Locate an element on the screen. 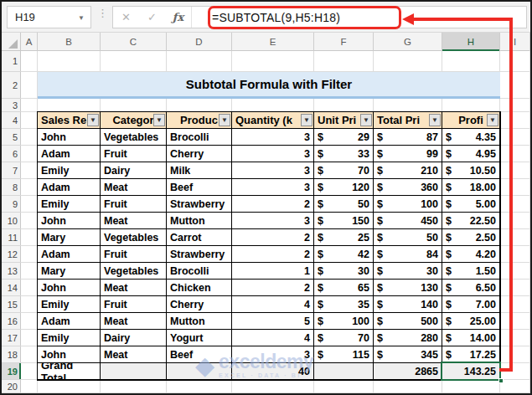 The image size is (532, 395). cell-D8: Beef is located at coordinates (199, 187).